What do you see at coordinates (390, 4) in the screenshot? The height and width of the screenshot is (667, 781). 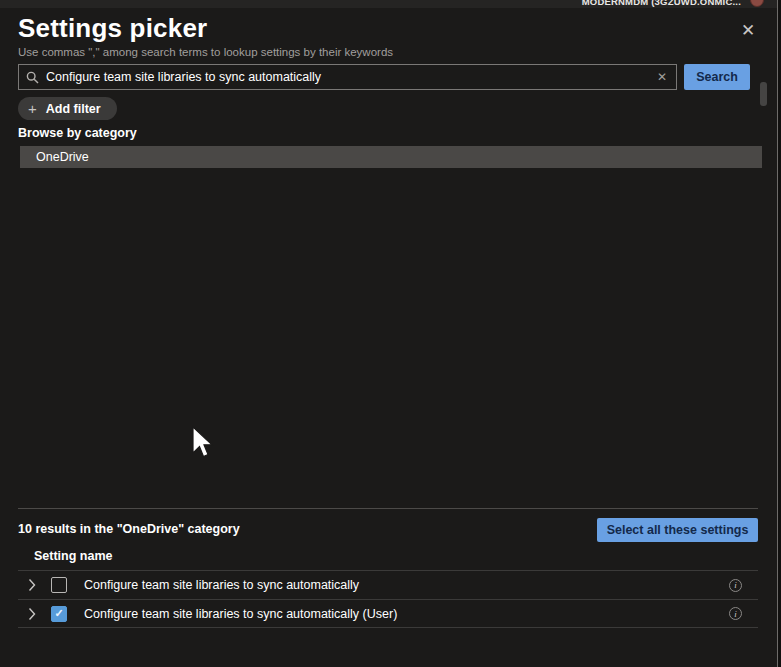 I see `portal-topbar: MODERNMDM (3GZUWD.ONMIC...` at bounding box center [390, 4].